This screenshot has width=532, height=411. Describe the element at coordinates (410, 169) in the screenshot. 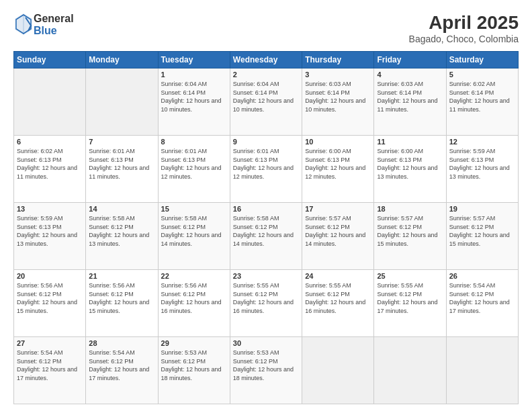

I see `calendar-cell: 11Sunrise: 6:00 AM Sunset: 6:13 PM Dayli…` at that location.